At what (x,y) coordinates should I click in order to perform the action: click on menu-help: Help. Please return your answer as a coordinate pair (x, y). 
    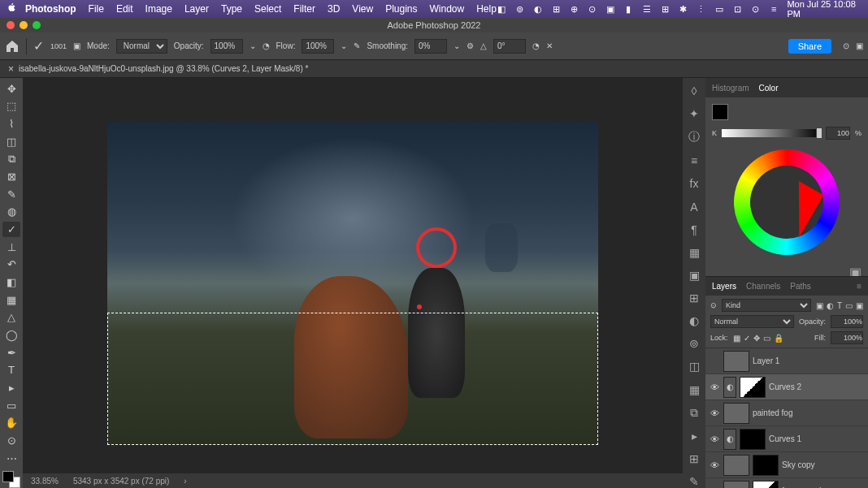
    Looking at the image, I should click on (486, 9).